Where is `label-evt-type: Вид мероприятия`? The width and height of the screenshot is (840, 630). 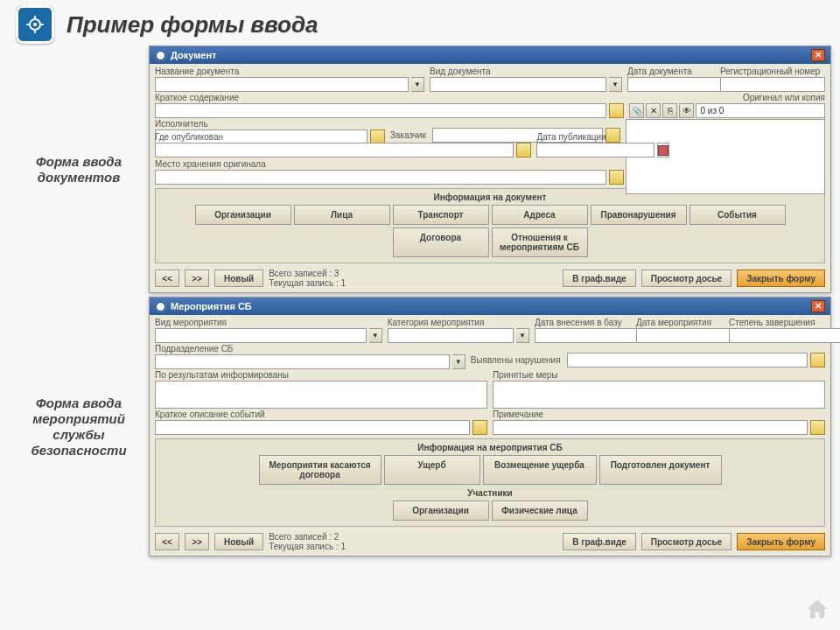 label-evt-type: Вид мероприятия is located at coordinates (269, 323).